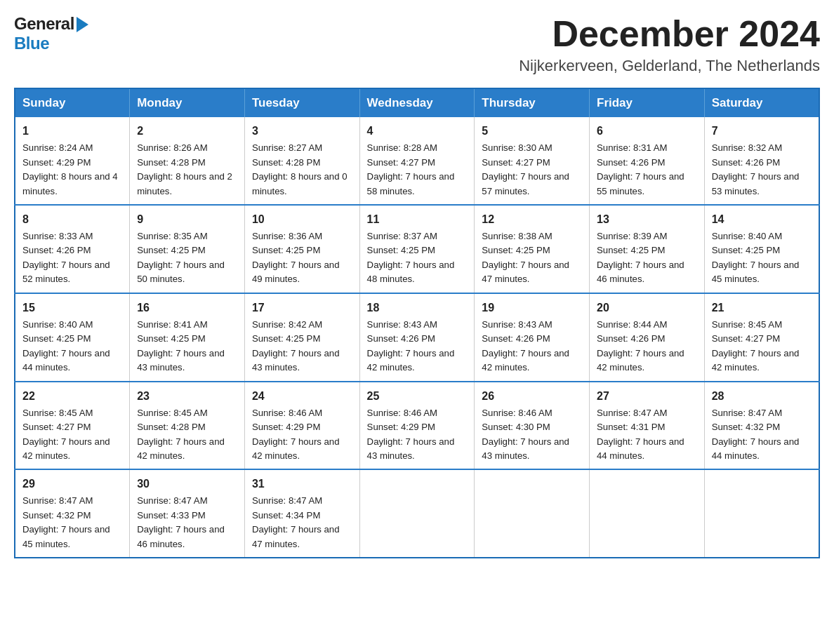 This screenshot has width=834, height=644. I want to click on weekday-header-friday: Friday, so click(647, 102).